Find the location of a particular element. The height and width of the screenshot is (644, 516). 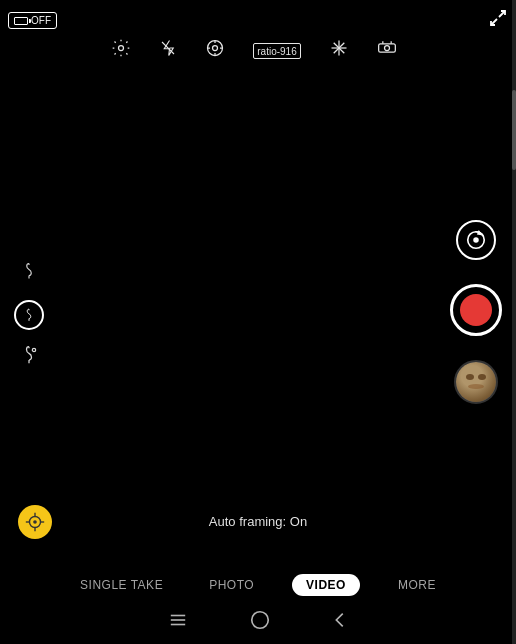

right-controls is located at coordinates (476, 312).